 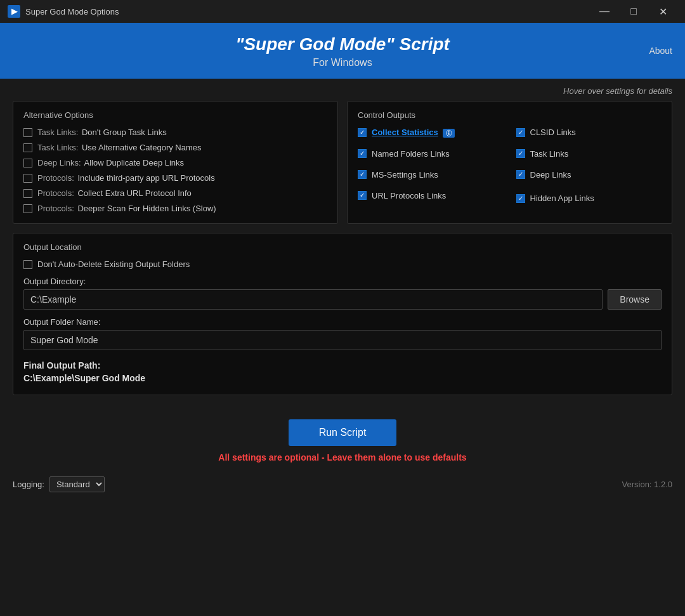 What do you see at coordinates (431, 175) in the screenshot?
I see `list-item: MS-Settings Links` at bounding box center [431, 175].